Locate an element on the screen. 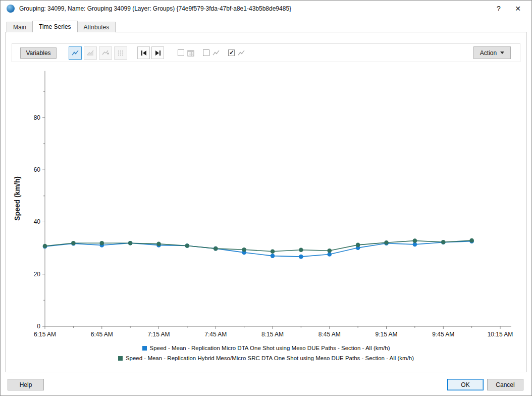  skip-first-icon is located at coordinates (144, 53).